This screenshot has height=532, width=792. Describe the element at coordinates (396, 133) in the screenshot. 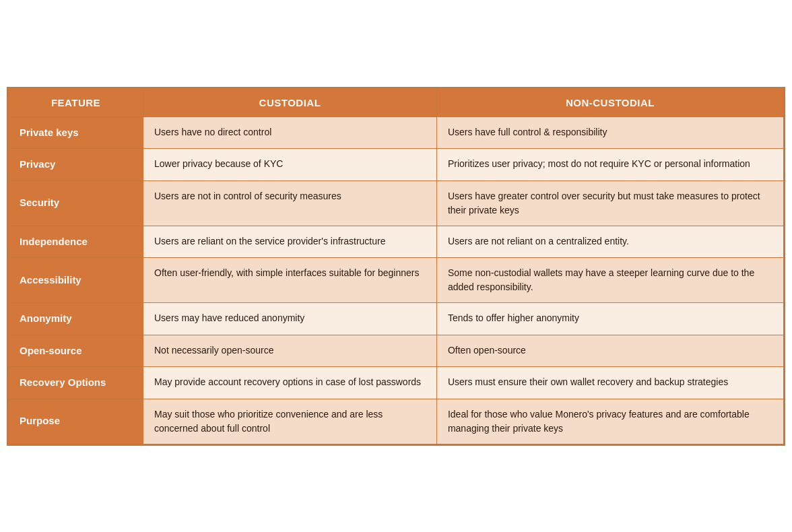

I see `table-row: Private keysUsers have no direct control…` at that location.